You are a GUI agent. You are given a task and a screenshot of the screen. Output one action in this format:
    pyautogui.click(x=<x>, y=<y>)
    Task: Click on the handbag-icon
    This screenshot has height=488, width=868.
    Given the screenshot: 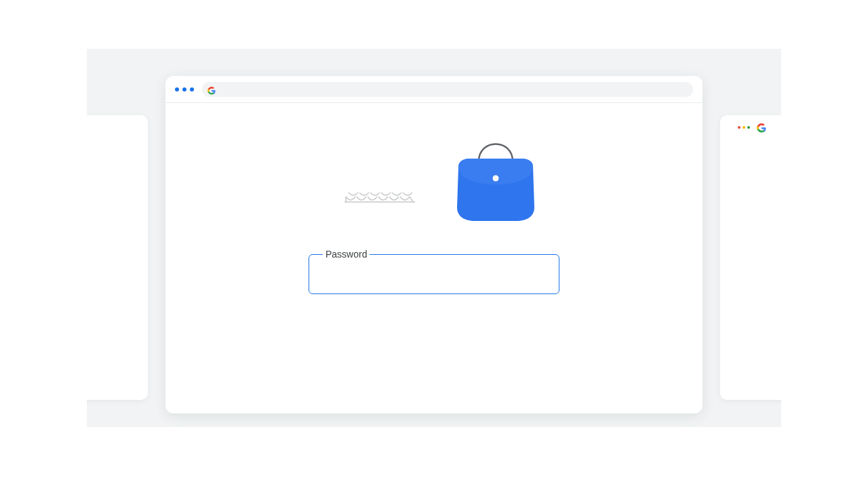 What is the action you would take?
    pyautogui.click(x=496, y=183)
    